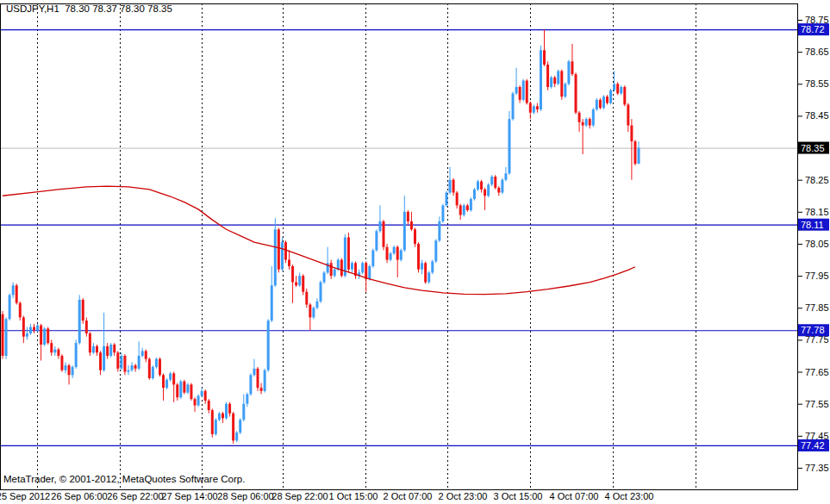 This screenshot has width=830, height=504. What do you see at coordinates (813, 29) in the screenshot?
I see `svg-text: 78.72` at bounding box center [813, 29].